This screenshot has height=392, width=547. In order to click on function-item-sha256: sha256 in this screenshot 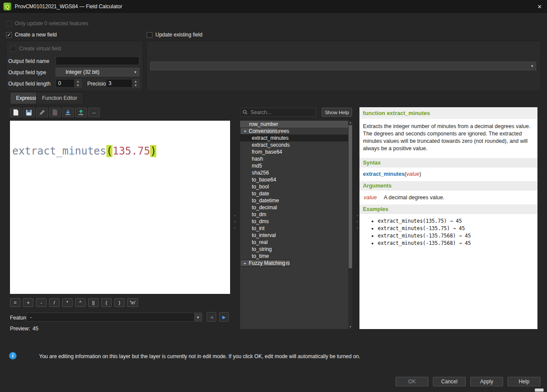, I will do `click(294, 173)`.